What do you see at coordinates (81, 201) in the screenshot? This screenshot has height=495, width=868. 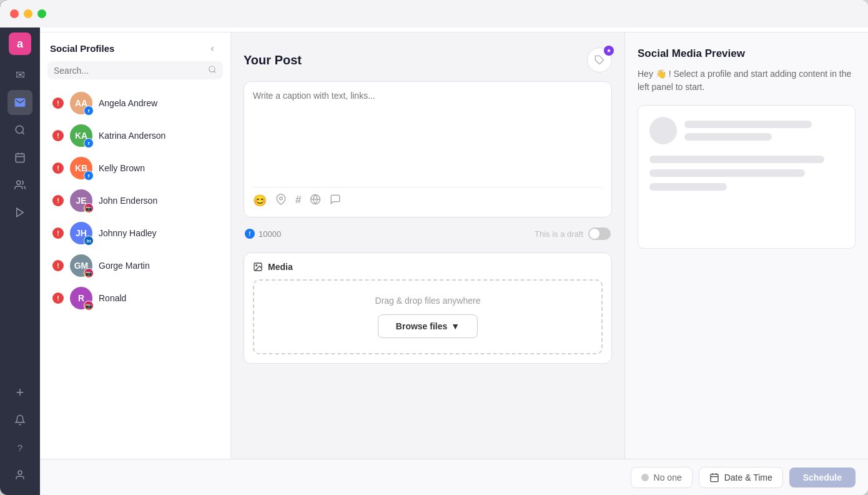 I see `avatar-john: JE 📷` at bounding box center [81, 201].